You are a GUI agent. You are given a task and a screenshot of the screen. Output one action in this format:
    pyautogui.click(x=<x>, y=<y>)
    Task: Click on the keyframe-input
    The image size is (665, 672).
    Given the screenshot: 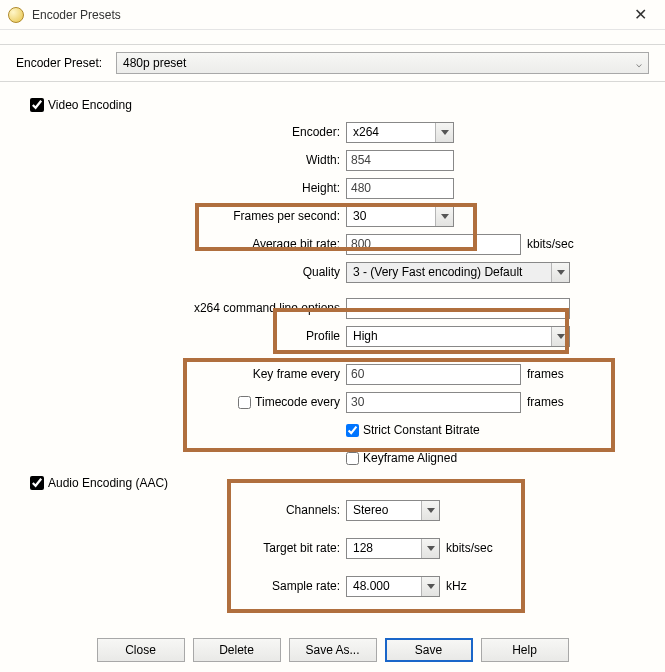 What is the action you would take?
    pyautogui.click(x=434, y=374)
    